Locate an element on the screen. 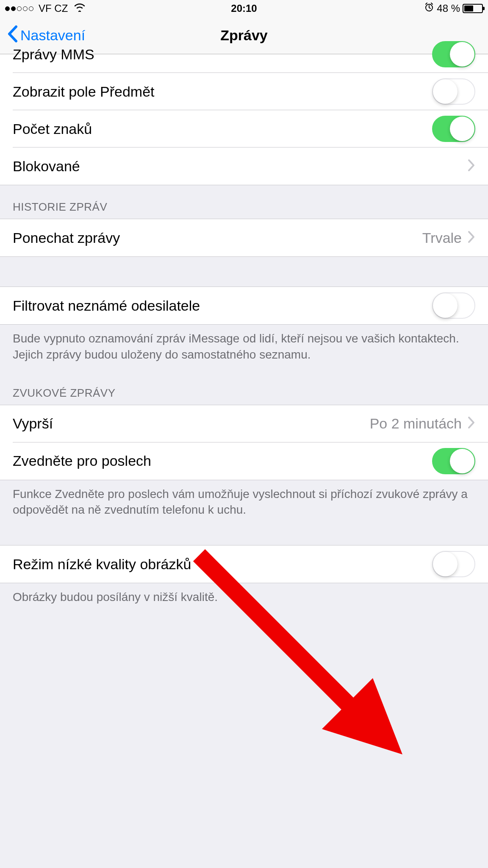 This screenshot has width=488, height=868. row-mms: Zprávy MMS is located at coordinates (244, 54).